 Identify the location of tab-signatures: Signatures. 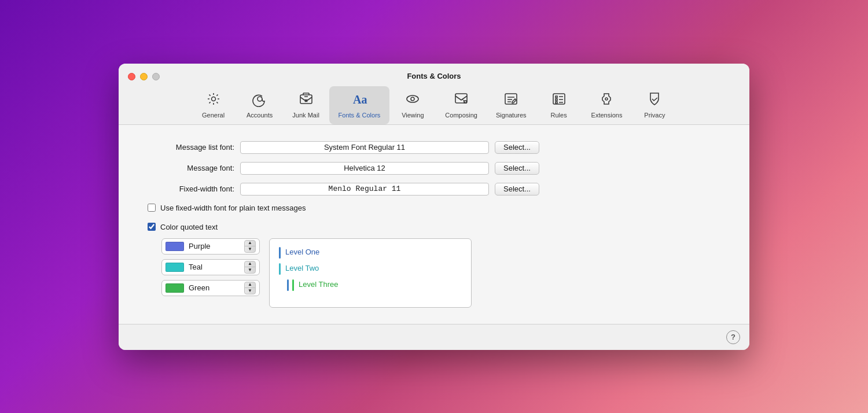
(512, 105).